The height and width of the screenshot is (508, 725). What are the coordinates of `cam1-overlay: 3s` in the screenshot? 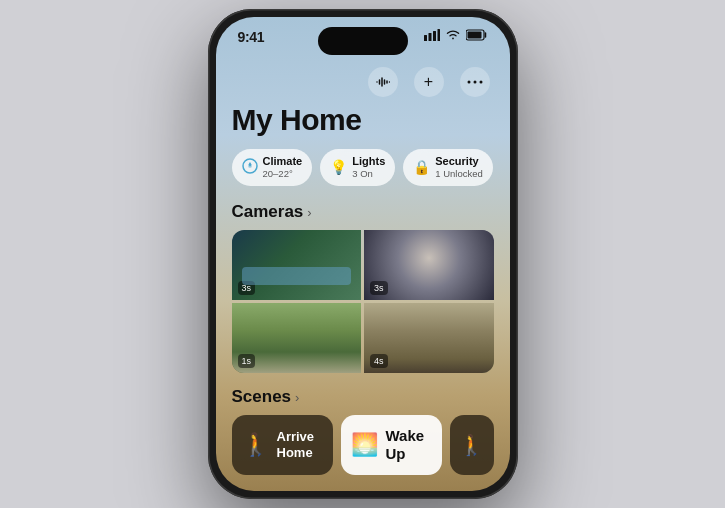 It's located at (297, 265).